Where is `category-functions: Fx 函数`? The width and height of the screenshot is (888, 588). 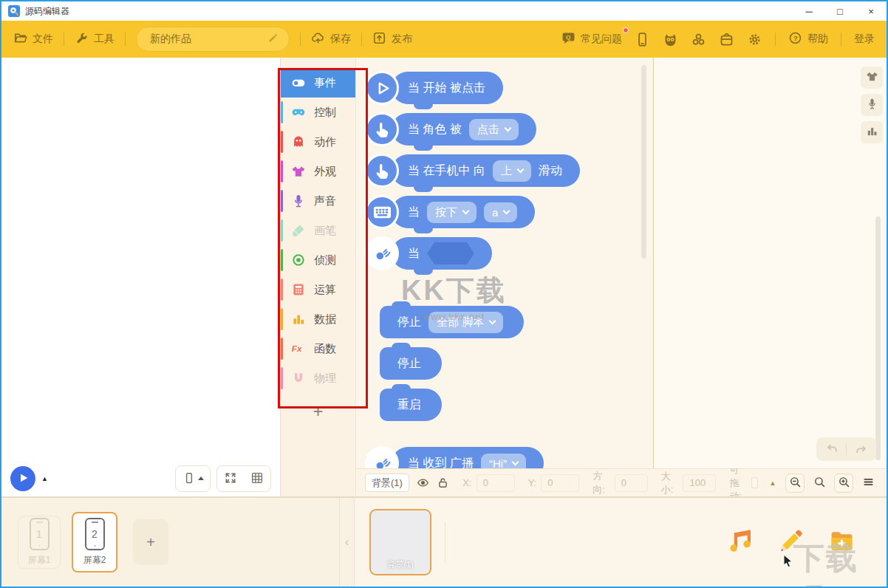 category-functions: Fx 函数 is located at coordinates (318, 349).